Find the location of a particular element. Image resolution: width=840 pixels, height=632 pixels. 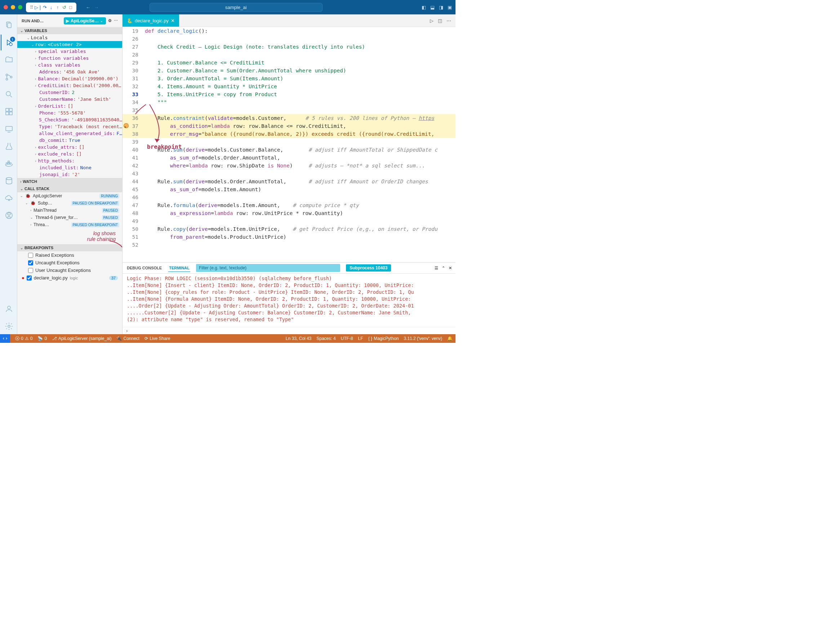

code-line: 37 as_condition=lambda row: row.Balance … is located at coordinates (289, 126).